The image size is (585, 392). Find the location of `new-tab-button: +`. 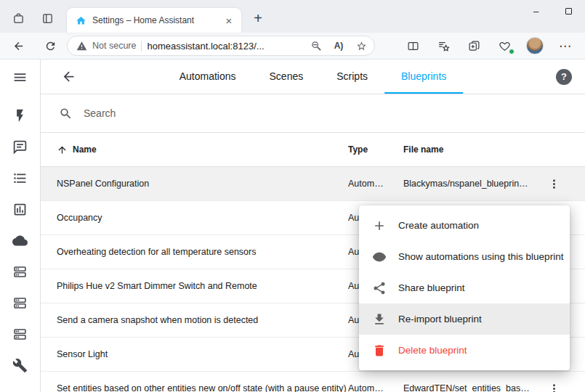

new-tab-button: + is located at coordinates (258, 18).